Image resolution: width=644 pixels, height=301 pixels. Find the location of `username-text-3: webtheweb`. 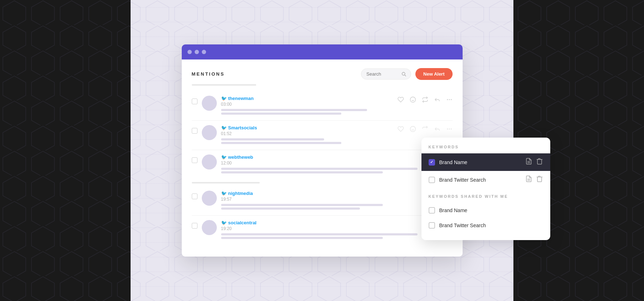

username-text-3: webtheweb is located at coordinates (241, 157).